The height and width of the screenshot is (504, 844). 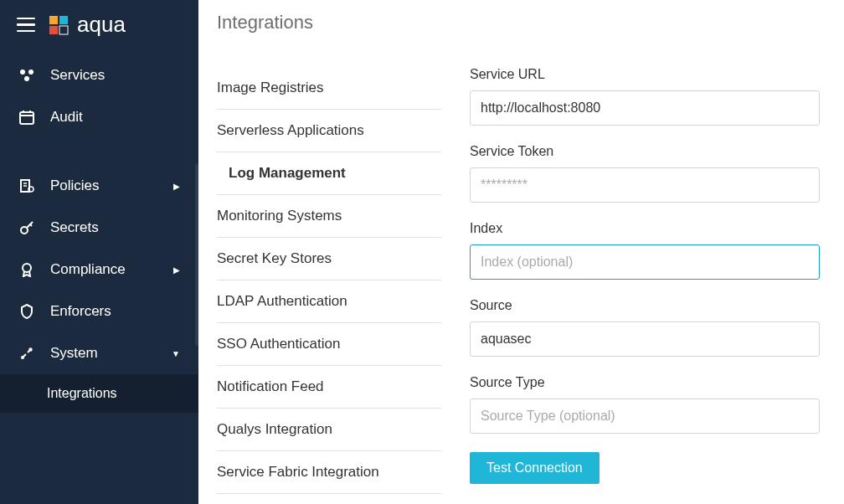 What do you see at coordinates (645, 185) in the screenshot?
I see `service-token-input` at bounding box center [645, 185].